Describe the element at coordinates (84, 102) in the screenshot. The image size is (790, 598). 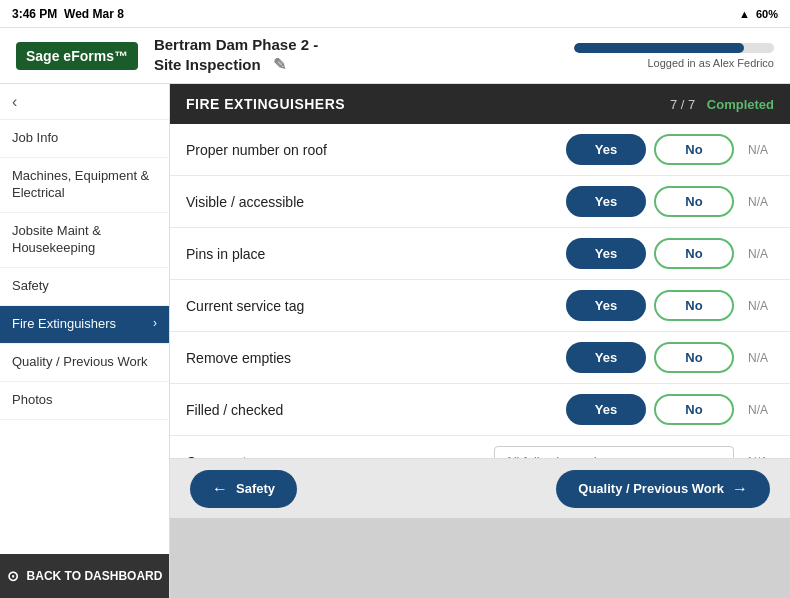
I see `sidebar-back-button: ‹` at that location.